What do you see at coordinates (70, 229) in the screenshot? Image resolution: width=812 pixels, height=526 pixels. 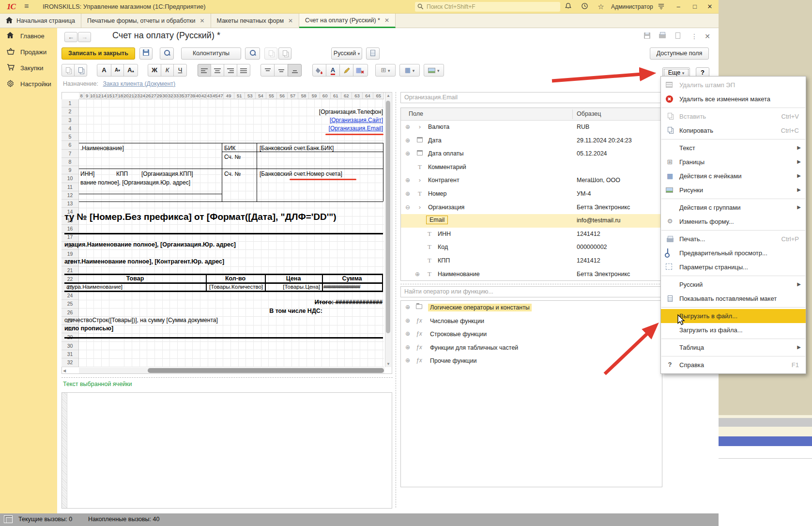 I see `row-header: 16` at bounding box center [70, 229].